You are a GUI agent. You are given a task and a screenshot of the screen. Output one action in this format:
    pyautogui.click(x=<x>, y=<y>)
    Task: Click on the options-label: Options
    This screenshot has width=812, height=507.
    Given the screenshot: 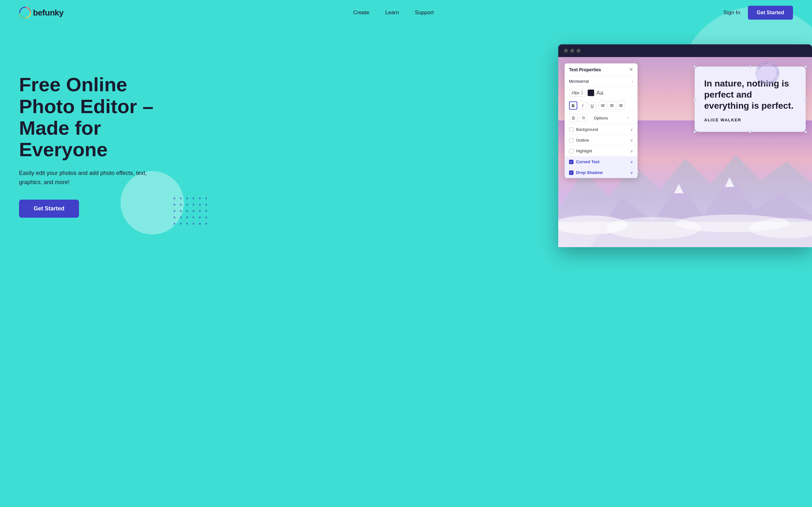 What is the action you would take?
    pyautogui.click(x=601, y=118)
    